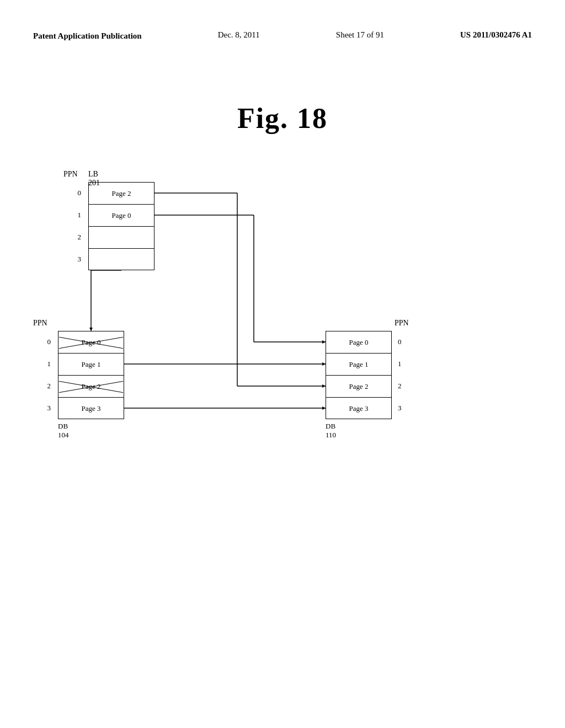 The image size is (565, 728). I want to click on publication-date: Dec. 8, 2011, so click(239, 35).